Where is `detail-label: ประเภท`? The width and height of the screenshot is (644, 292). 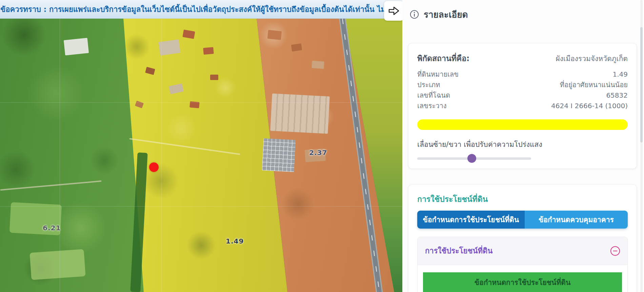
detail-label: ประเภท is located at coordinates (428, 85).